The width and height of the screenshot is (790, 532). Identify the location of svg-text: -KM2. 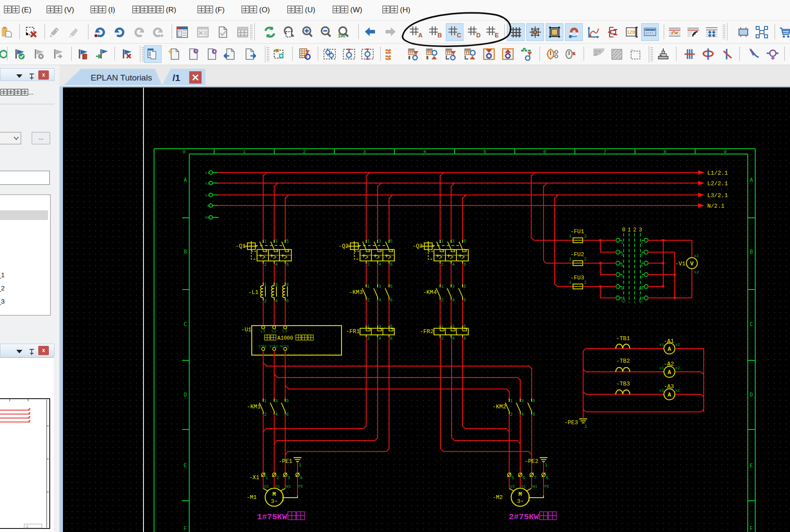
(499, 407).